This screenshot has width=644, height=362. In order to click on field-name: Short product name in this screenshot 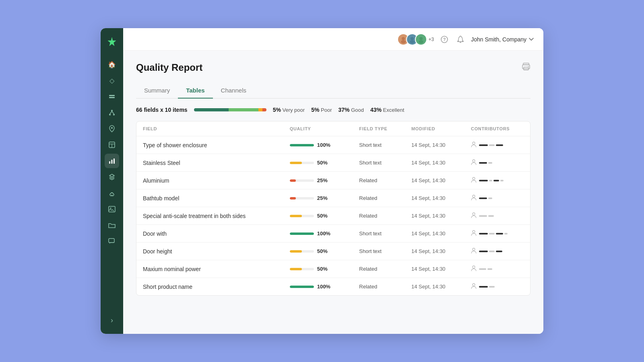, I will do `click(210, 287)`.